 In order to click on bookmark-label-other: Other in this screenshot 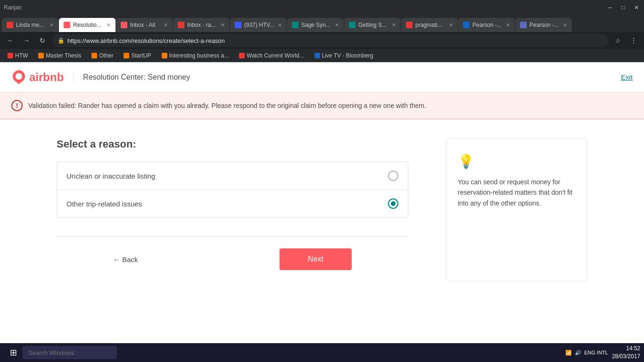, I will do `click(106, 56)`.